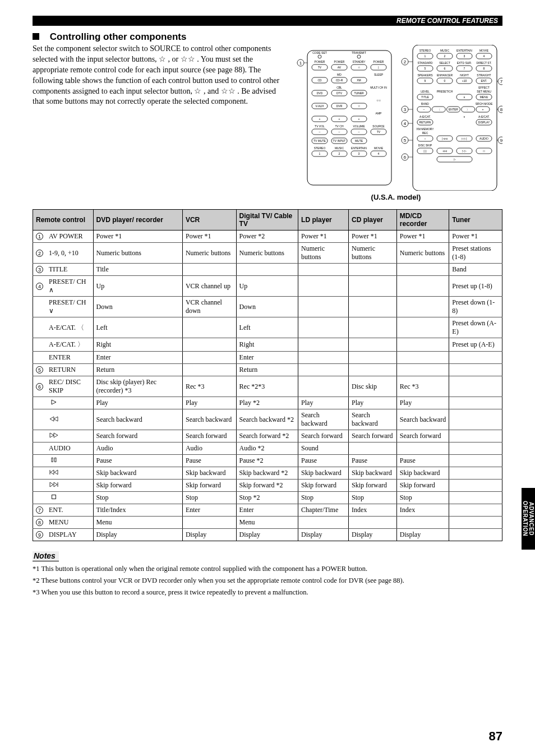 This screenshot has width=535, height=756. Describe the element at coordinates (209, 420) in the screenshot. I see `table-cell: Search backward` at that location.